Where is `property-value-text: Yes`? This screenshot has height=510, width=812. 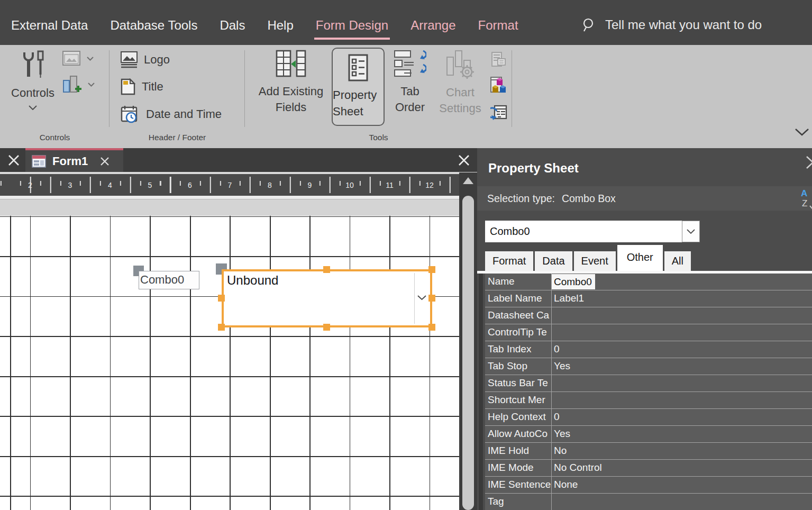 property-value-text: Yes is located at coordinates (562, 366).